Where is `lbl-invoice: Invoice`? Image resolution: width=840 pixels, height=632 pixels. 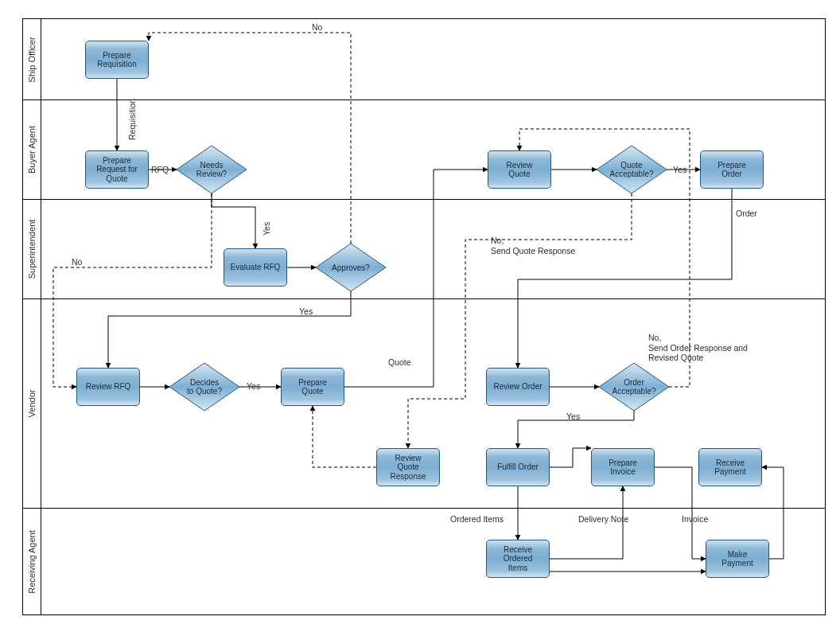
lbl-invoice: Invoice is located at coordinates (695, 519).